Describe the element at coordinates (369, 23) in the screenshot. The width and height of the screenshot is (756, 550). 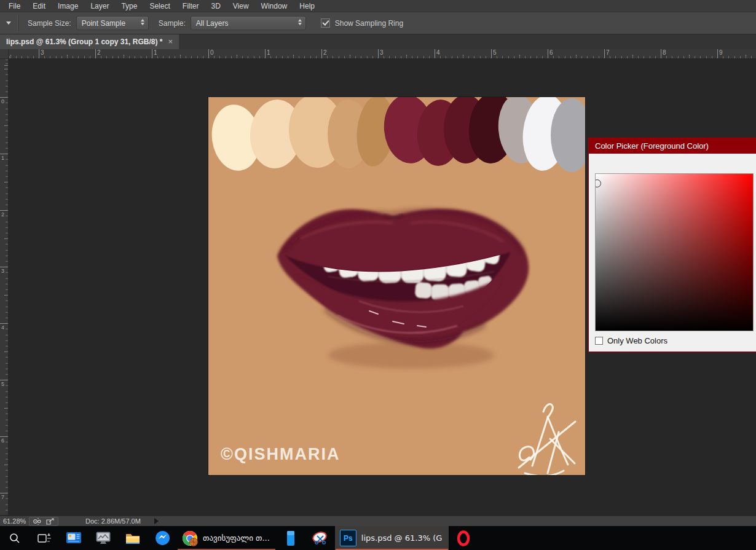
I see `show-sampling-ring-label: Show Sampling Ring` at that location.